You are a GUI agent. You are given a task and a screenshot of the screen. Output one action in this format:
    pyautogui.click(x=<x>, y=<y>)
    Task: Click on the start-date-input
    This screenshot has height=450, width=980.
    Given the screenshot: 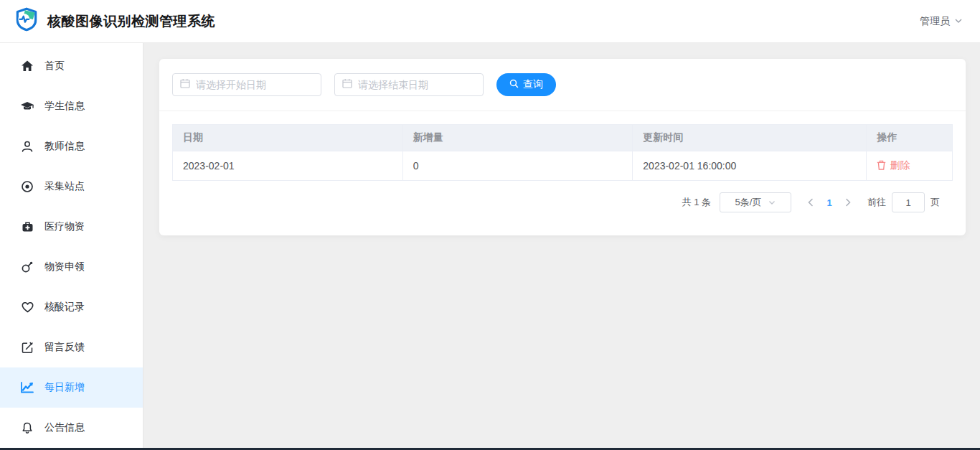 What is the action you would take?
    pyautogui.click(x=261, y=85)
    